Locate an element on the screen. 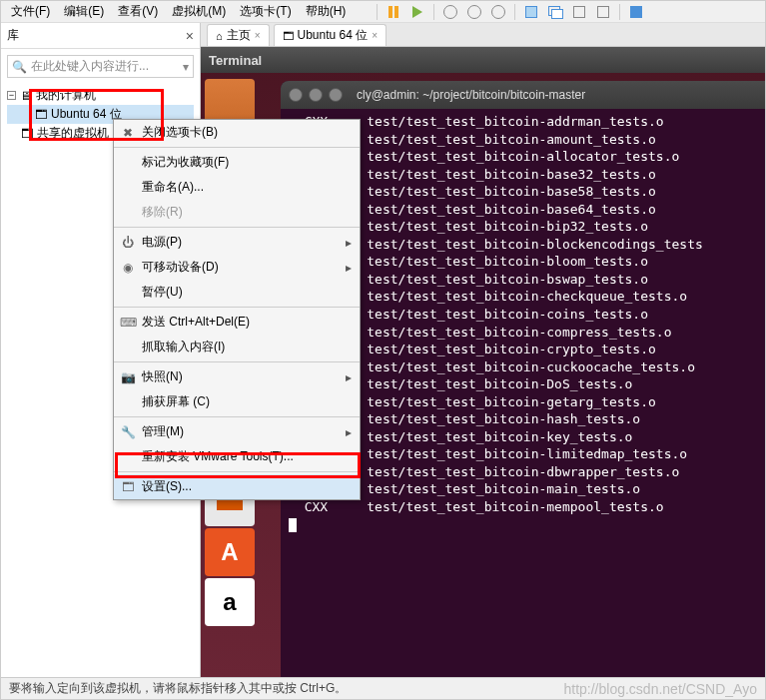 This screenshot has height=700, width=766. snapshot-icon: 📷 is located at coordinates (128, 377).